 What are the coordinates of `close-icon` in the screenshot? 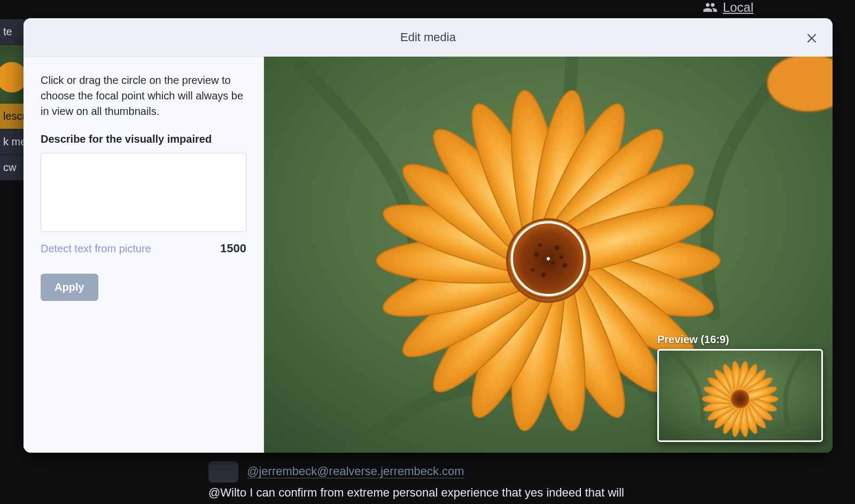 It's located at (812, 37).